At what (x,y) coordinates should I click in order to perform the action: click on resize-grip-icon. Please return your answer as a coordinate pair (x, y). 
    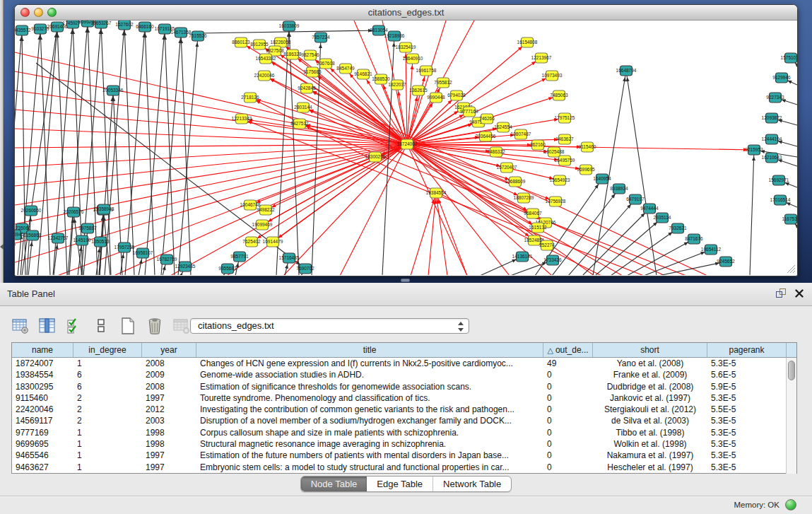
    Looking at the image, I should click on (792, 269).